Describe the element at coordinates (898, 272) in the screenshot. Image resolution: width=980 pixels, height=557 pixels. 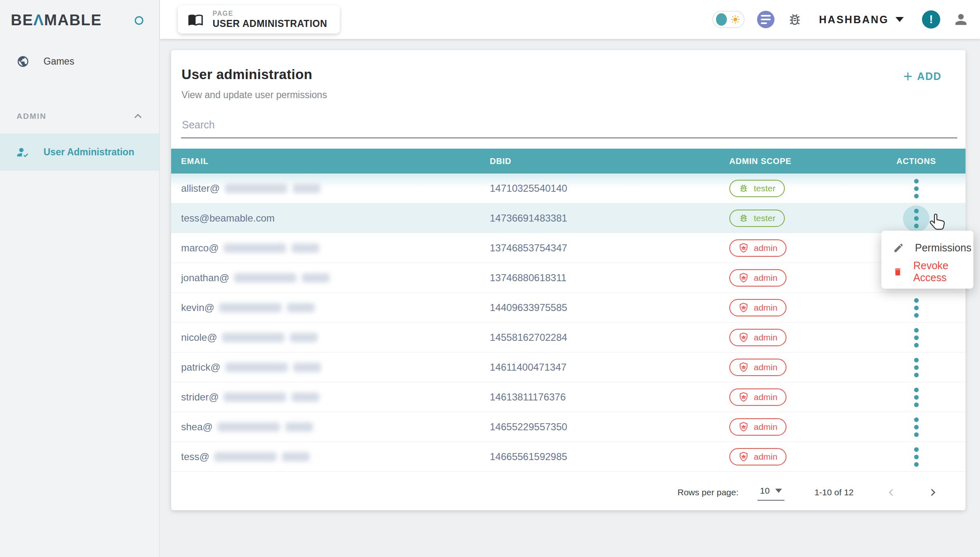
I see `trash-icon` at that location.